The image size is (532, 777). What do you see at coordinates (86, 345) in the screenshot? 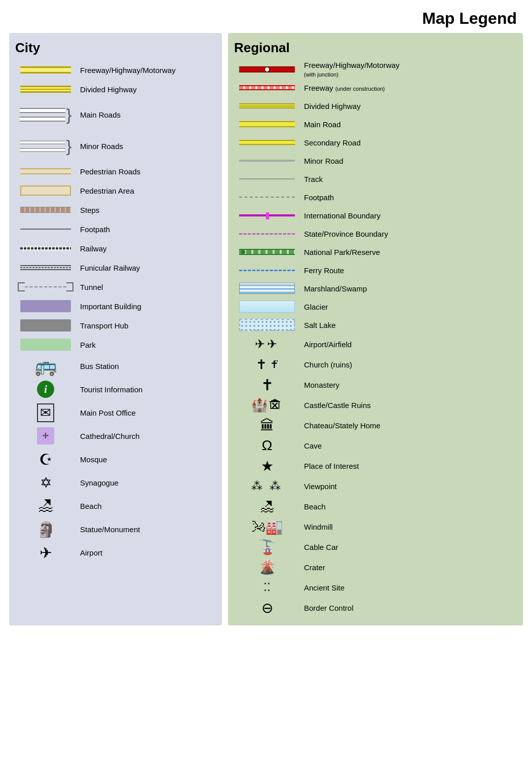
I see `park-label: Park` at bounding box center [86, 345].